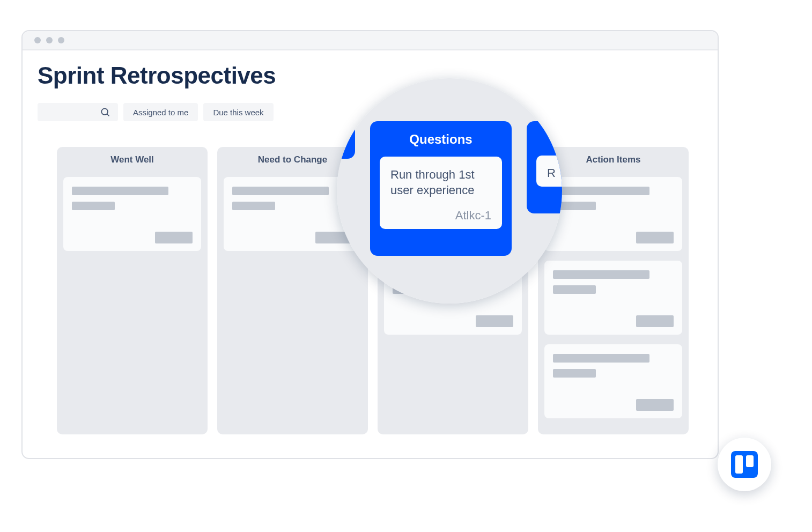 This screenshot has width=812, height=532. Describe the element at coordinates (370, 76) in the screenshot. I see `page-title: Sprint Retrospectives` at that location.